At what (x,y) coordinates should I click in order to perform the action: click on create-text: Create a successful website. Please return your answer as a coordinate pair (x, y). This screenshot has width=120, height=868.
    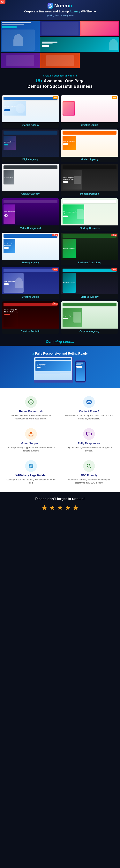
    Looking at the image, I should click on (60, 76).